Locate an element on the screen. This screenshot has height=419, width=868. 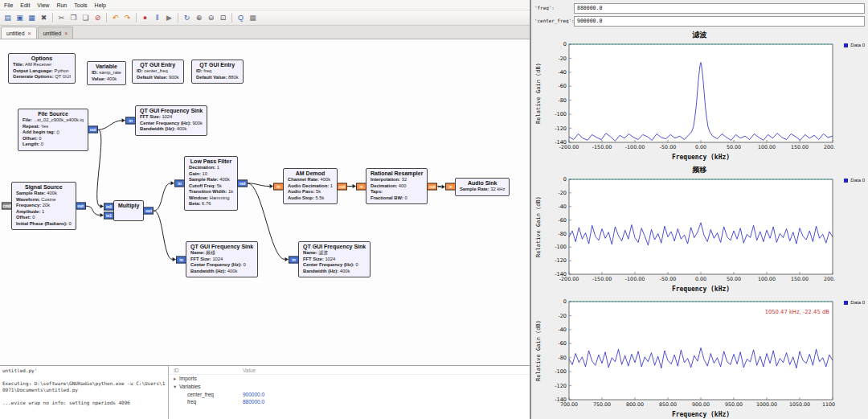
menu-tools: Tools is located at coordinates (80, 5).